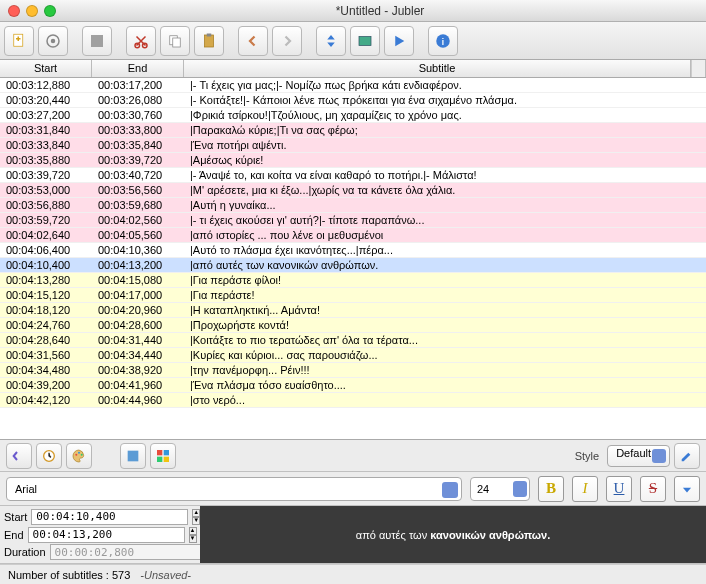 The height and width of the screenshot is (584, 706). What do you see at coordinates (353, 535) in the screenshot?
I see `timing-panel: Start ▲▼ End ▲▼ Duration ▲▼ από αυτές τω…` at bounding box center [353, 535].